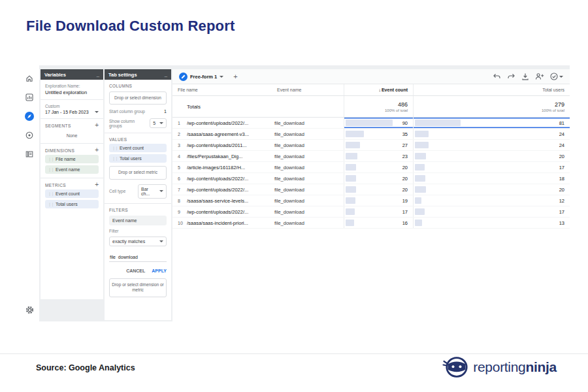 The width and height of the screenshot is (588, 392). I want to click on cell-type-label: Cell type, so click(118, 191).